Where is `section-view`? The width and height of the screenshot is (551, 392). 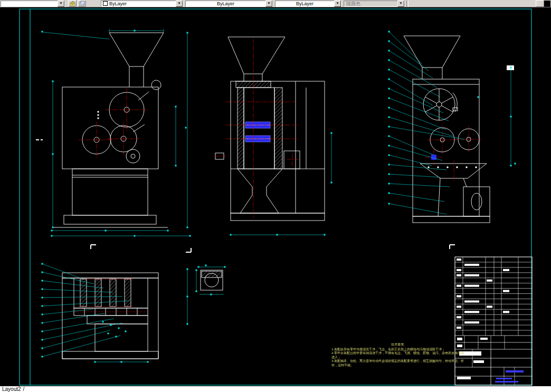
section-view is located at coordinates (270, 129).